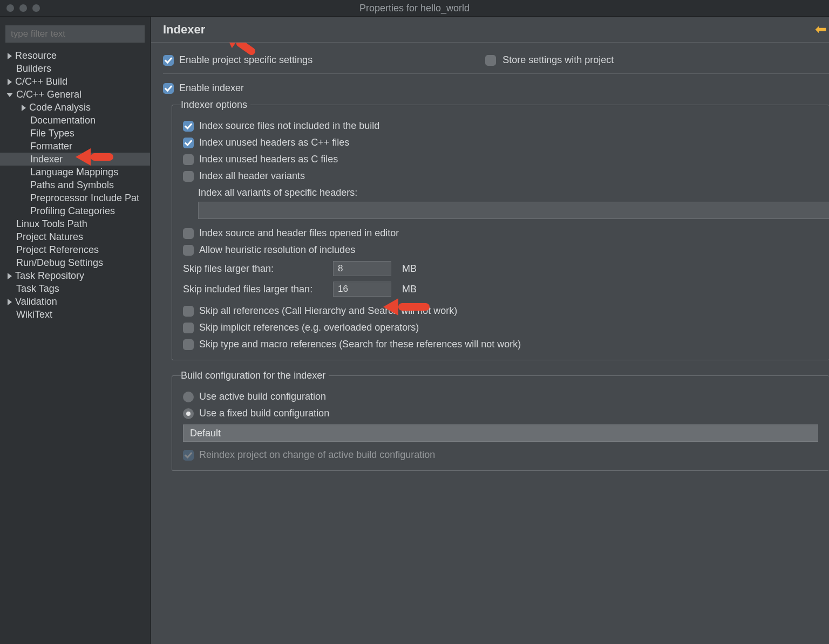  I want to click on tree-item-code-analysis: Code Analysis, so click(75, 107).